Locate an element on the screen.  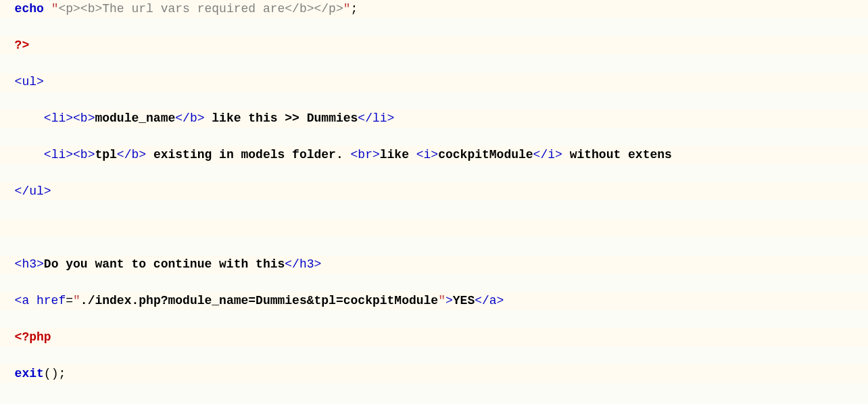
html-attr: href is located at coordinates (47, 301).